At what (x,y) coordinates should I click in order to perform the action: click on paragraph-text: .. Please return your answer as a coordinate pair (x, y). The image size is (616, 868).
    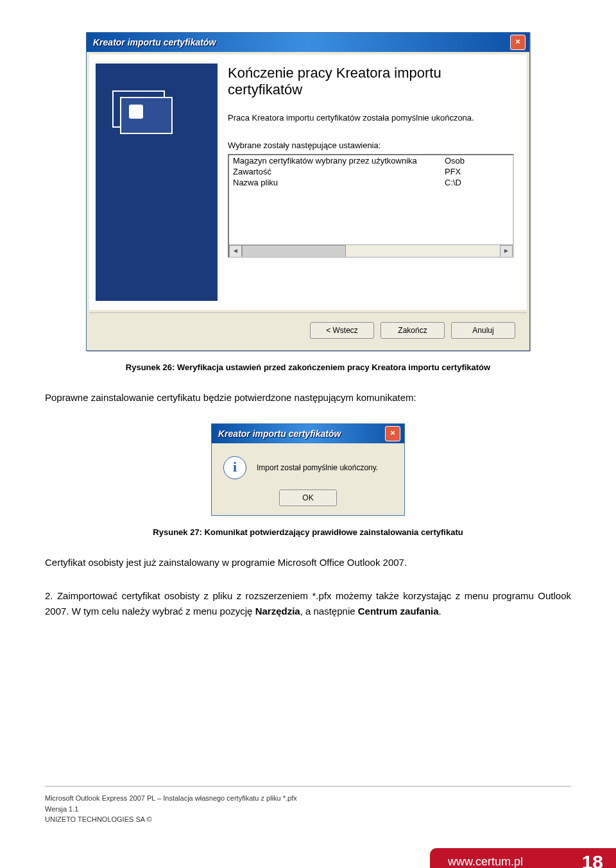
    Looking at the image, I should click on (440, 611).